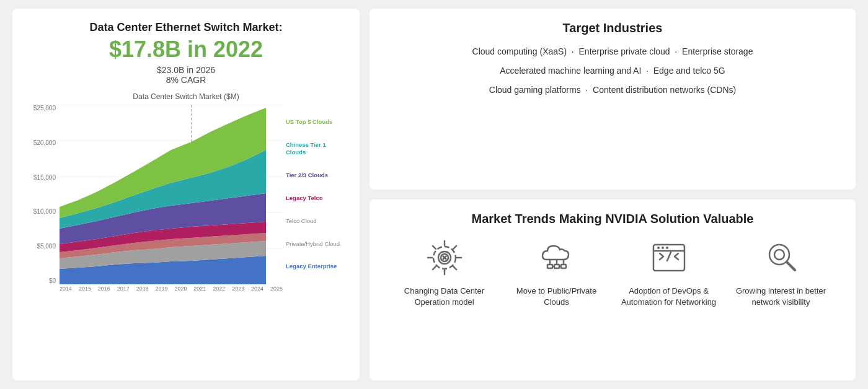 The image size is (868, 389). I want to click on market-trends-title: Market Trends Making NVIDIA Solution Val…, so click(613, 219).